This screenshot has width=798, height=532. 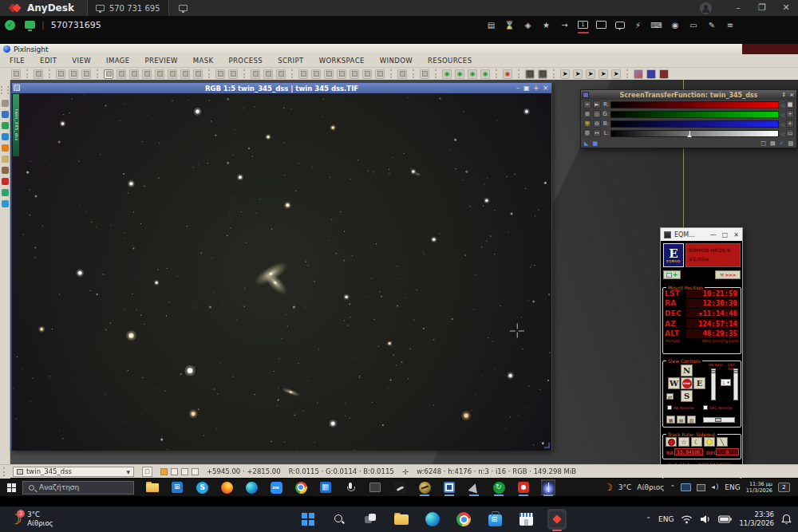 What do you see at coordinates (172, 74) in the screenshot?
I see `crop-icon` at bounding box center [172, 74].